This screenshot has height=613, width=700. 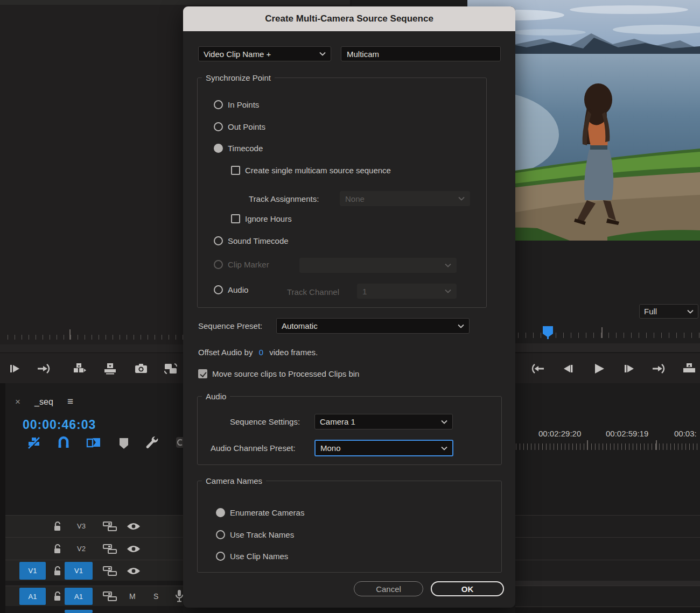 What do you see at coordinates (373, 326) in the screenshot?
I see `sequence-preset-select: Automatic` at bounding box center [373, 326].